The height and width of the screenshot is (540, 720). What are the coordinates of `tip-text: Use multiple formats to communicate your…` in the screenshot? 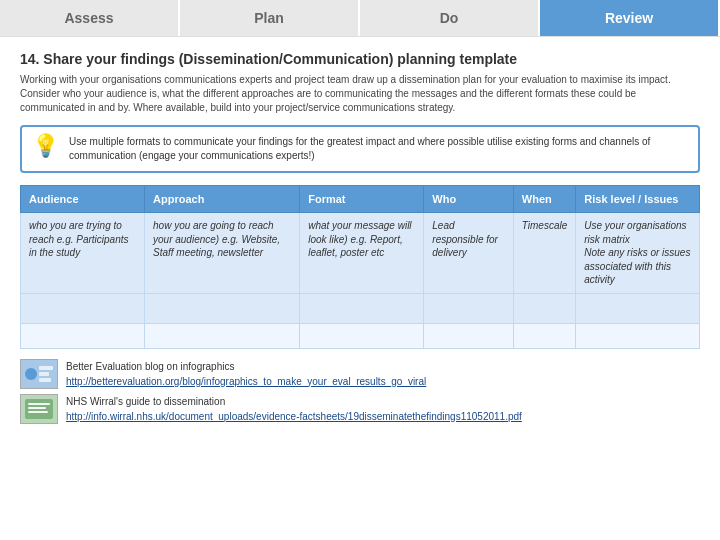 It's located at (378, 149).